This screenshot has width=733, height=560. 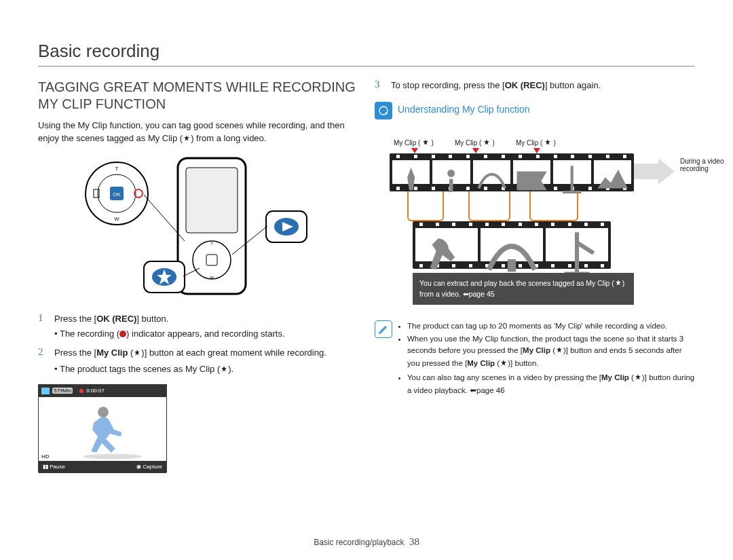 What do you see at coordinates (62, 391) in the screenshot?
I see `remaining-time: 579Min` at bounding box center [62, 391].